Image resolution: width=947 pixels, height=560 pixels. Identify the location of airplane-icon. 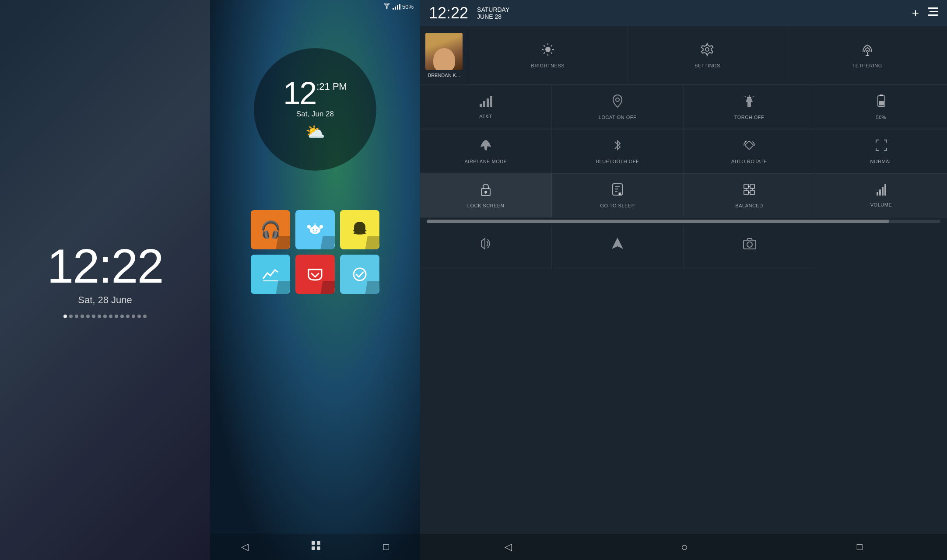
(486, 147).